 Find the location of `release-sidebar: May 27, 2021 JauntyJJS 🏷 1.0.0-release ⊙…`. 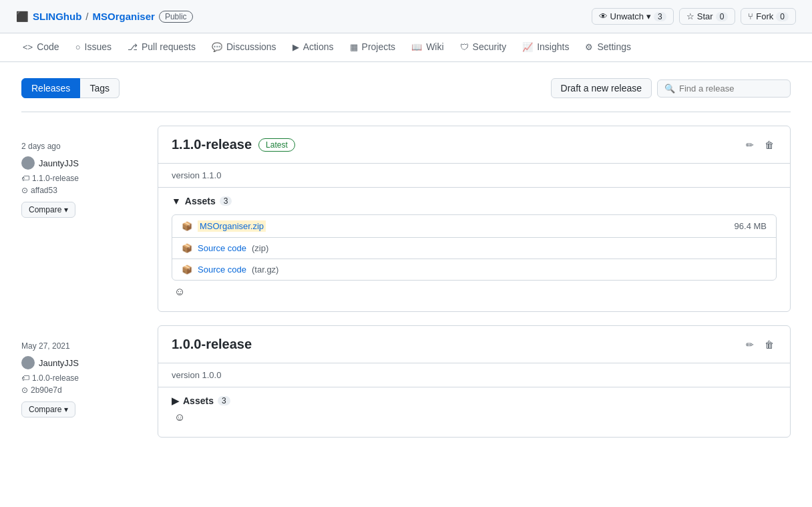

release-sidebar: May 27, 2021 JauntyJJS 🏷 1.0.0-release ⊙… is located at coordinates (81, 381).